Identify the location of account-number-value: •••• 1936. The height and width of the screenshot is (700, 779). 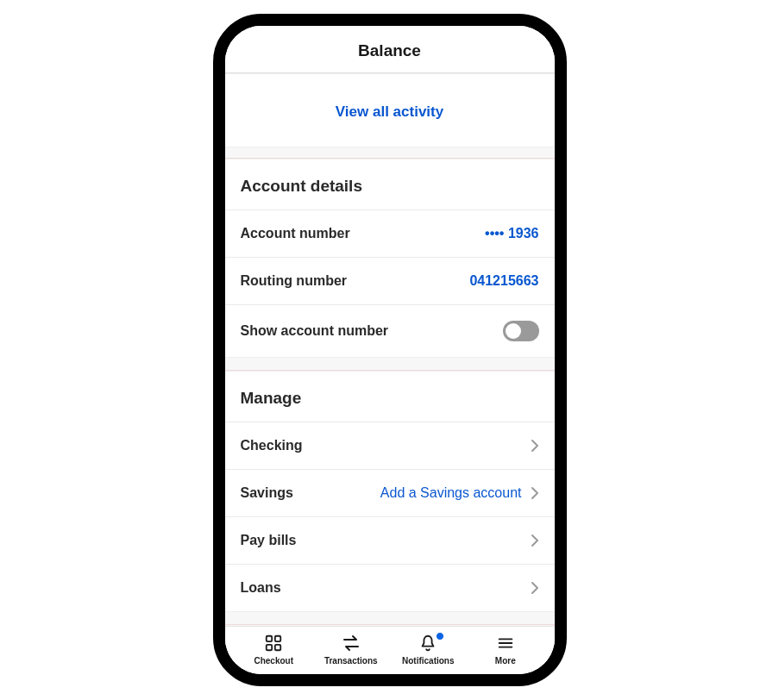
(512, 234).